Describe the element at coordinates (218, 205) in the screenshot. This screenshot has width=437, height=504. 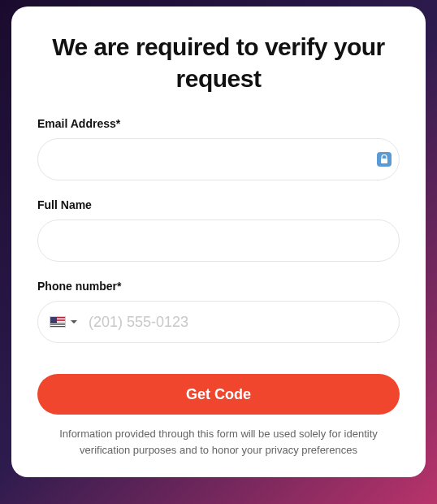
I see `fullname-label: Full Name` at that location.